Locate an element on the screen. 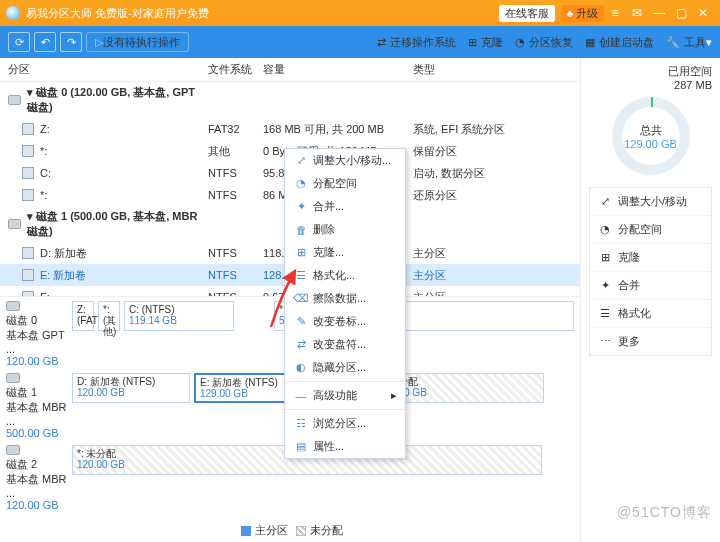  toolbar: ⟳ ↶ ↷ ▷ 没有待执行操作 ⇄迁移操作系统 ⊞克隆 ◔分区恢复 ▦创建启动盘… is located at coordinates (360, 42).